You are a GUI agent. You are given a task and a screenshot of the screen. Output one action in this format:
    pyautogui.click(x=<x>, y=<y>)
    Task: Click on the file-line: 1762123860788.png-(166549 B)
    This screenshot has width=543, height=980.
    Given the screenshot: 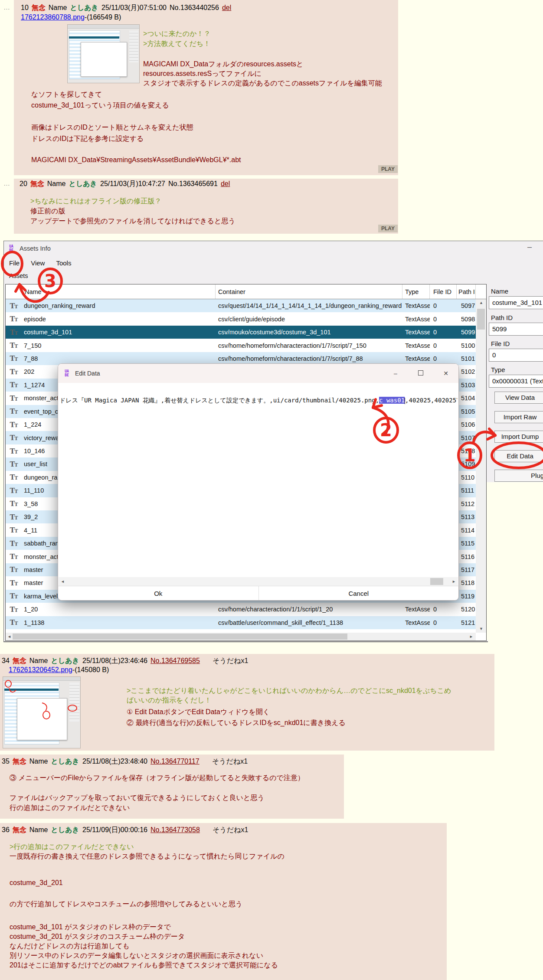 What is the action you would take?
    pyautogui.click(x=71, y=17)
    